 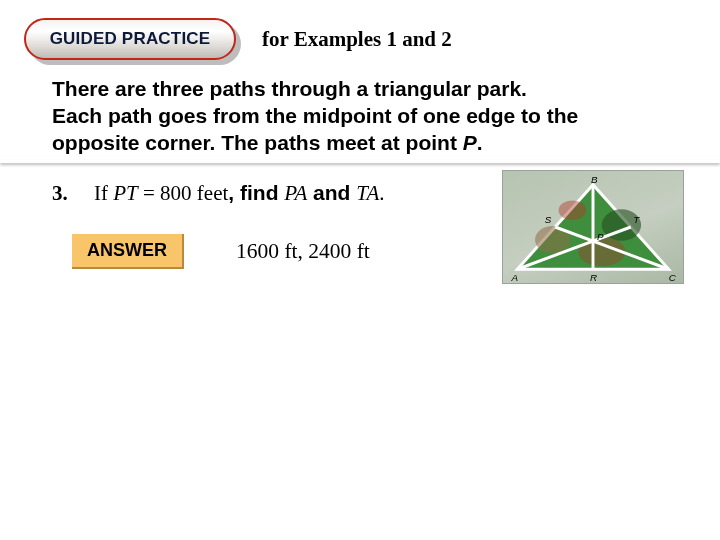 What do you see at coordinates (636, 220) in the screenshot?
I see `label-t: T` at bounding box center [636, 220].